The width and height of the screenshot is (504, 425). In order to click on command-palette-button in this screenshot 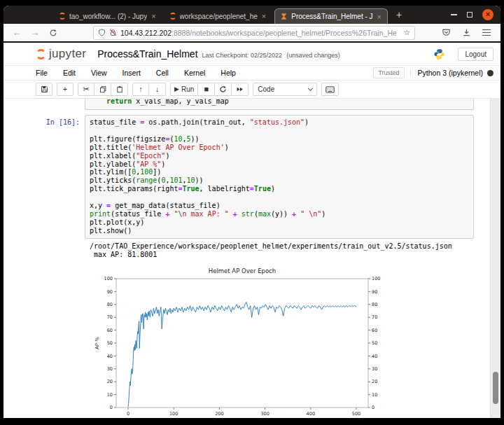, I will do `click(330, 90)`.